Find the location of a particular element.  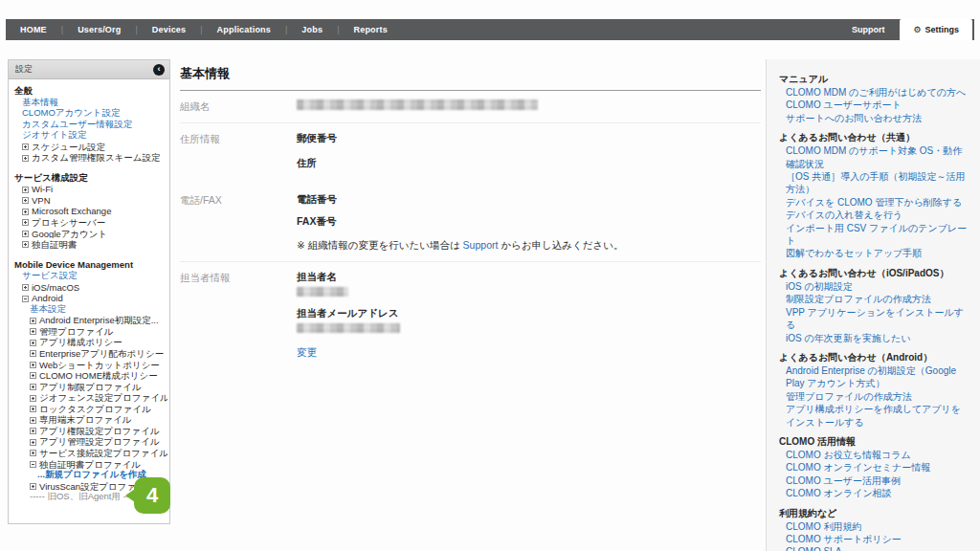

tree-item: カスタム管理権限スキーム設定 is located at coordinates (88, 157).